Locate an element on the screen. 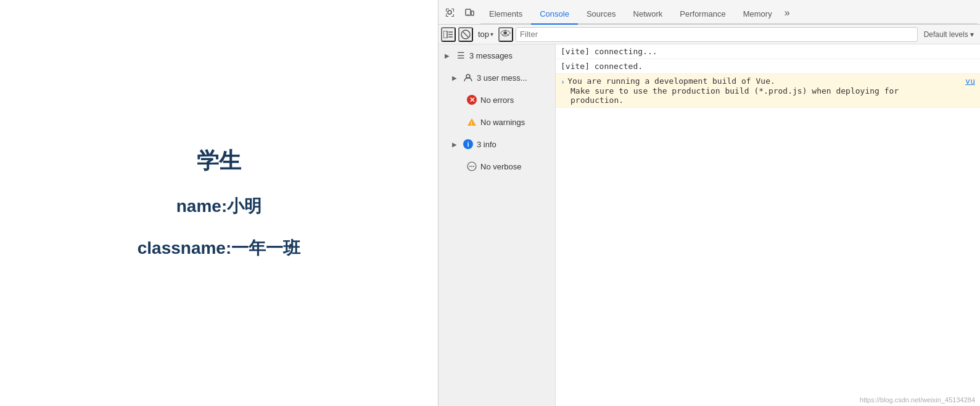  default-levels-dropdown: Default levels ▾ is located at coordinates (949, 35).